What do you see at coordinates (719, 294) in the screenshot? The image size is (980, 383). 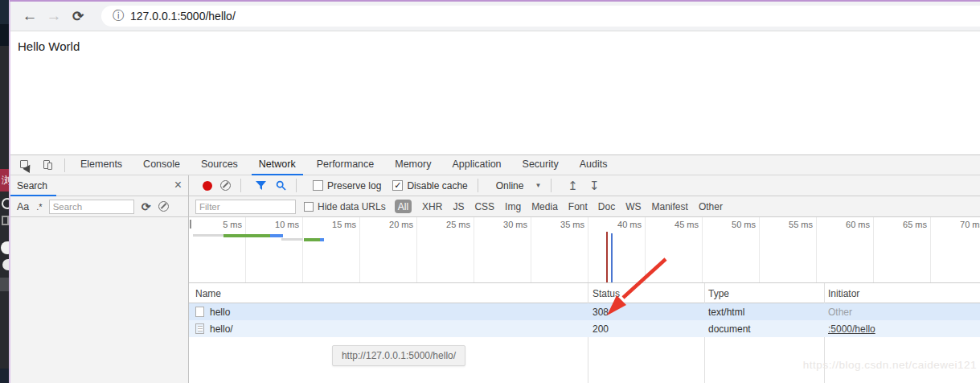 I see `column-header-type: Type` at bounding box center [719, 294].